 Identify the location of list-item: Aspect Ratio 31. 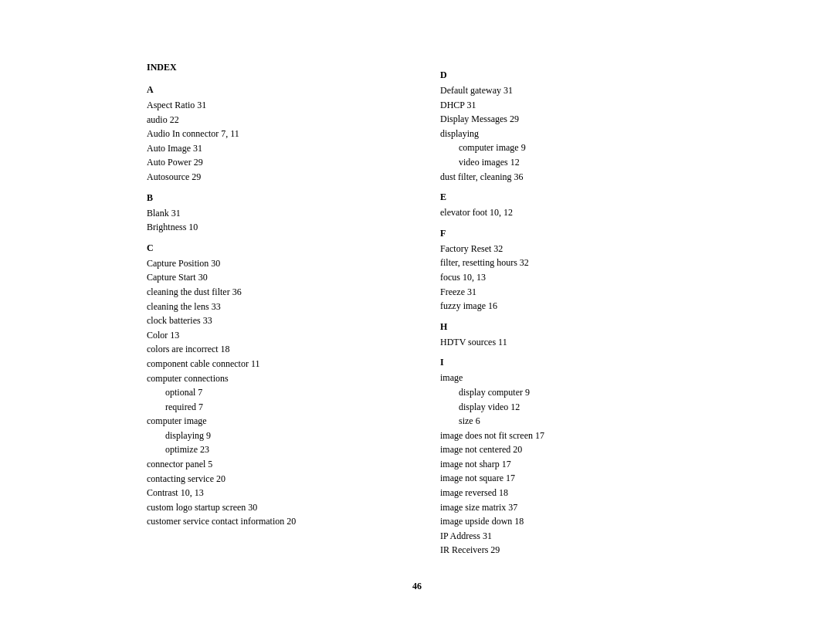
(270, 105).